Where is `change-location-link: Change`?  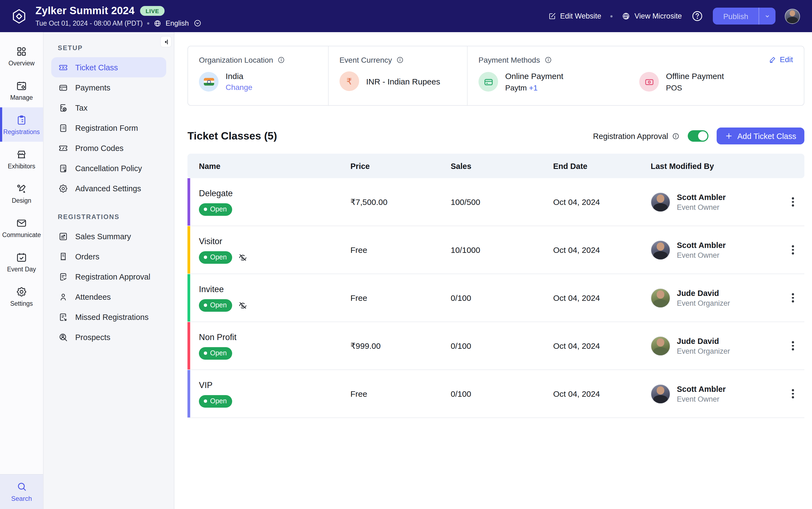 change-location-link: Change is located at coordinates (239, 87).